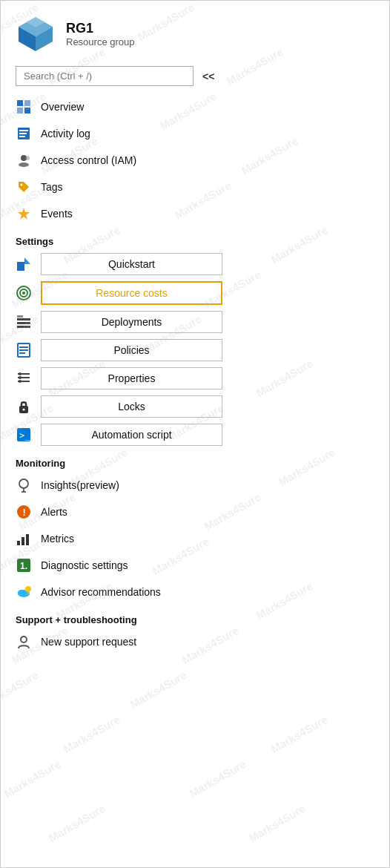 This screenshot has width=390, height=868. I want to click on resource-costs-icon, so click(24, 293).